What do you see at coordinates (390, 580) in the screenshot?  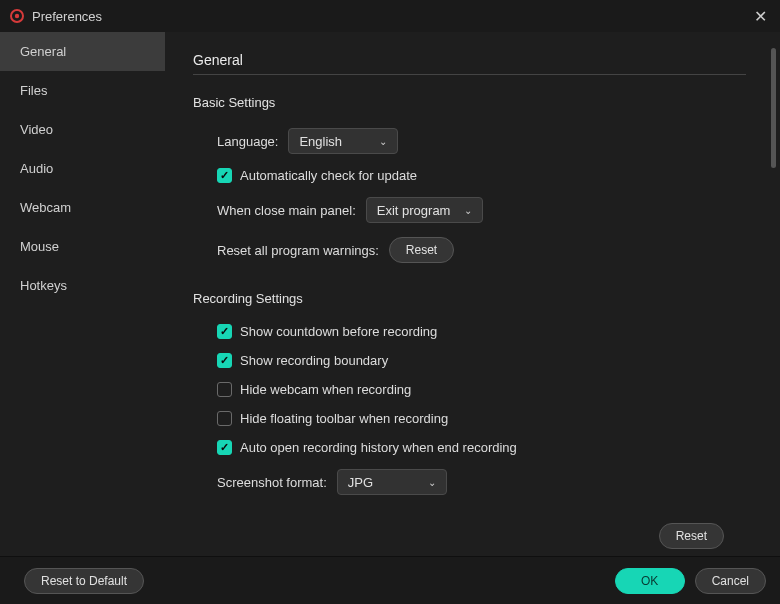 I see `footer: Reset to Default OK Cancel` at bounding box center [390, 580].